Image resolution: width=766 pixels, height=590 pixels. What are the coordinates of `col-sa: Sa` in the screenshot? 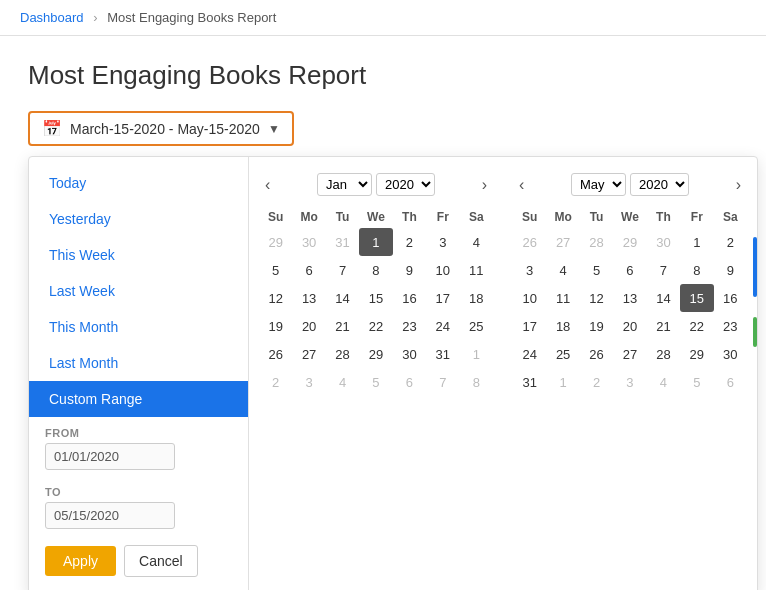 It's located at (476, 217).